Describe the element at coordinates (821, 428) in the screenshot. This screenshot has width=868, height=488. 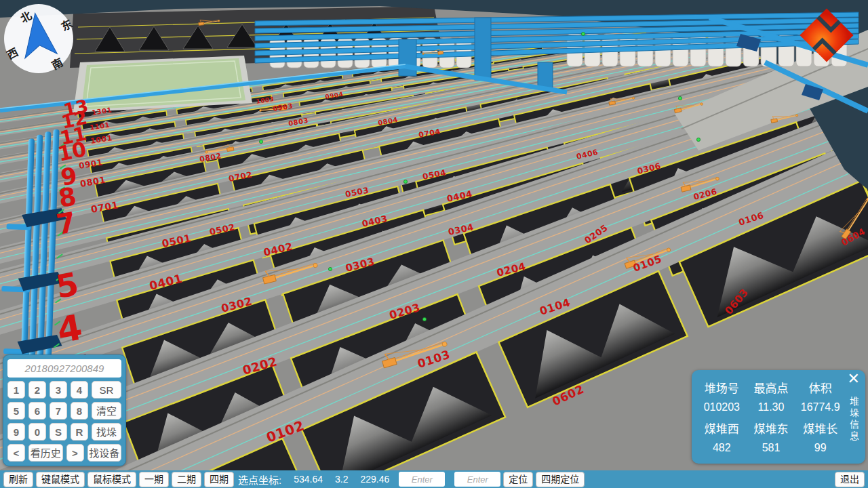
I see `pile-length-header: 煤堆长` at that location.